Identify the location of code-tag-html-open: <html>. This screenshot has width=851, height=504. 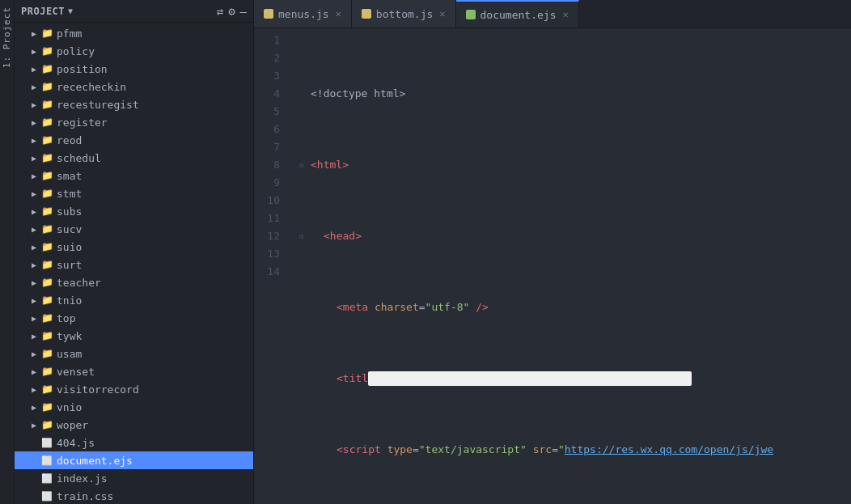
(330, 165).